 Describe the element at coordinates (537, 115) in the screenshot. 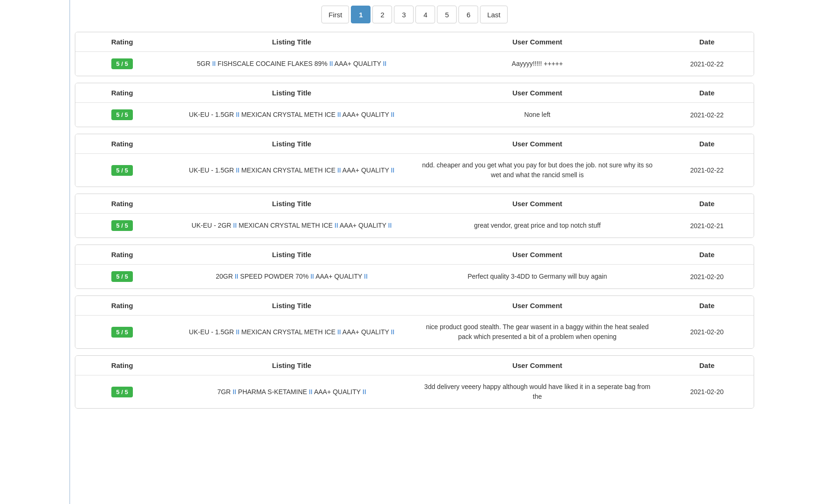

I see `user-comment-cell: None left` at that location.